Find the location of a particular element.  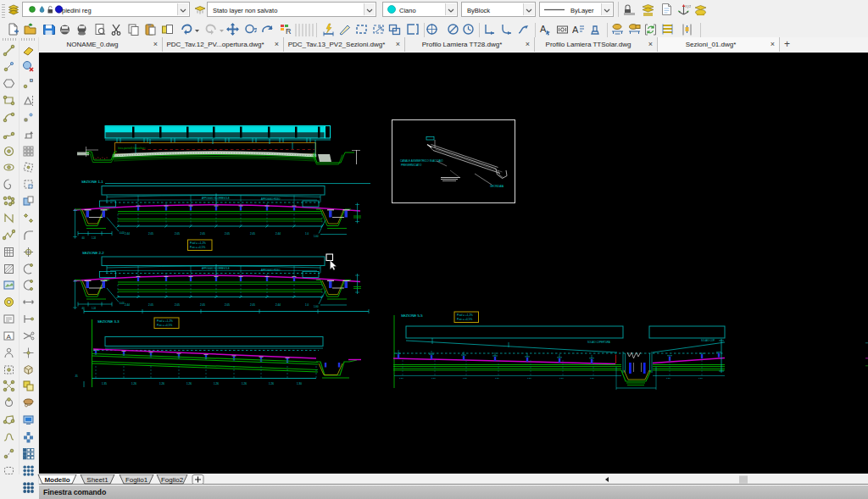

svg-text: .35 is located at coordinates (76, 376).